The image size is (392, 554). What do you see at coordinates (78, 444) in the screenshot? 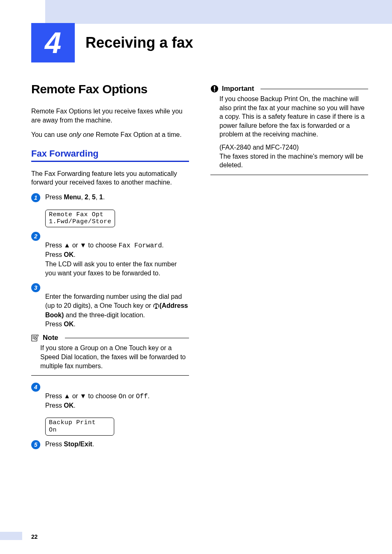
I see `key-stop-exit: Stop/Exit` at bounding box center [78, 444].